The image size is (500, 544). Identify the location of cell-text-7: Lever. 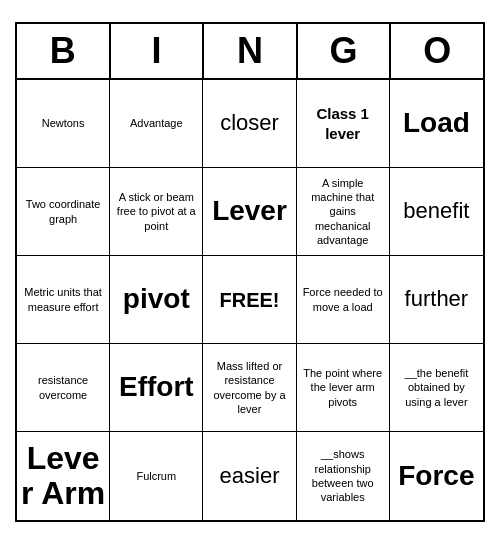
(250, 211).